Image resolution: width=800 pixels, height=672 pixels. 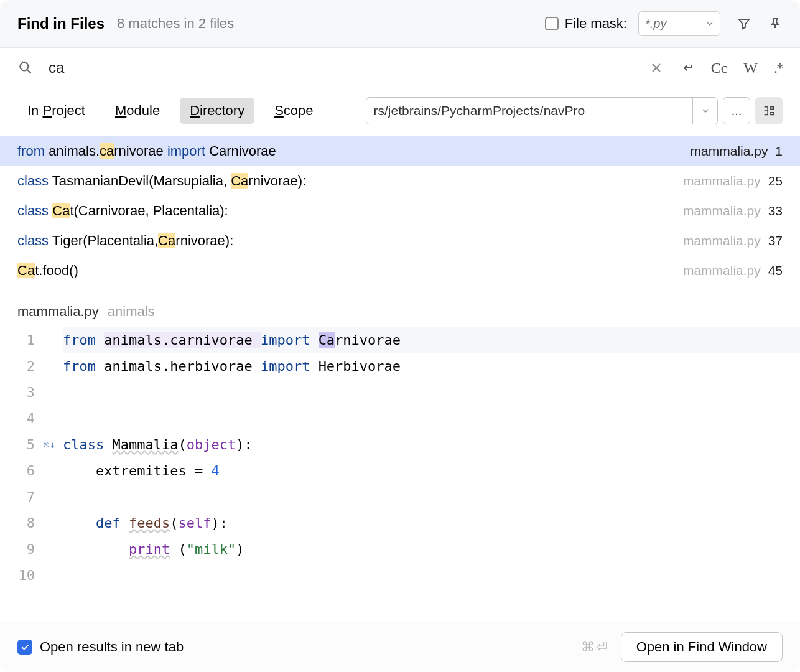 What do you see at coordinates (22, 458) in the screenshot?
I see `gutter: 12345⎋↓678910` at bounding box center [22, 458].